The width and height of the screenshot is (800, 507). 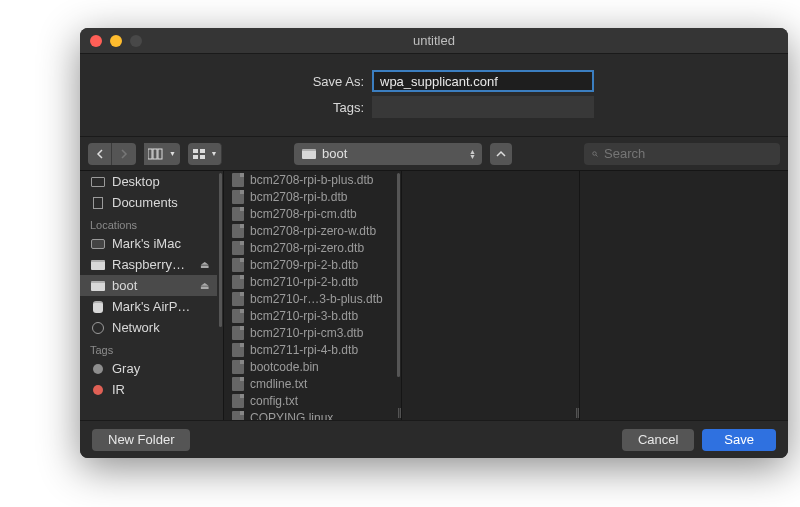 I want to click on sidebar-scrollbar, so click(x=220, y=250).